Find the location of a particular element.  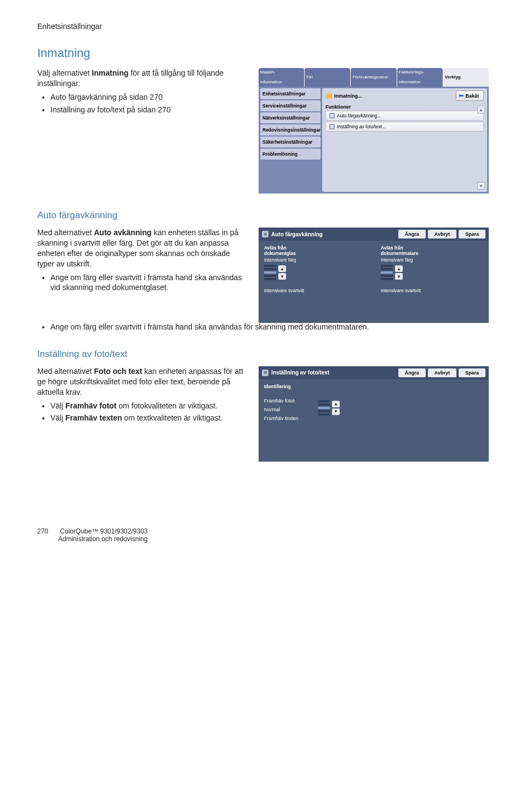

tab-label: Fel is located at coordinates (309, 77).